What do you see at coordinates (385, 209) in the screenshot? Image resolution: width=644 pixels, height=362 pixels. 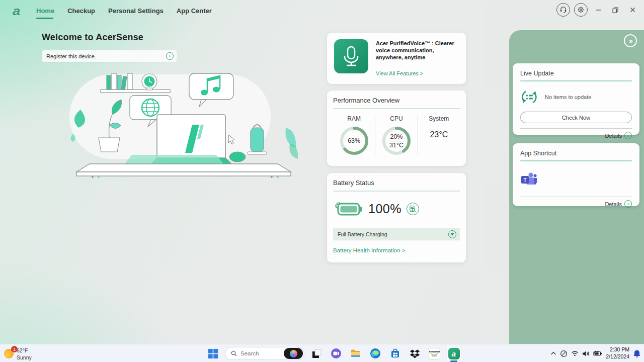 I see `battery-level: 100%` at bounding box center [385, 209].